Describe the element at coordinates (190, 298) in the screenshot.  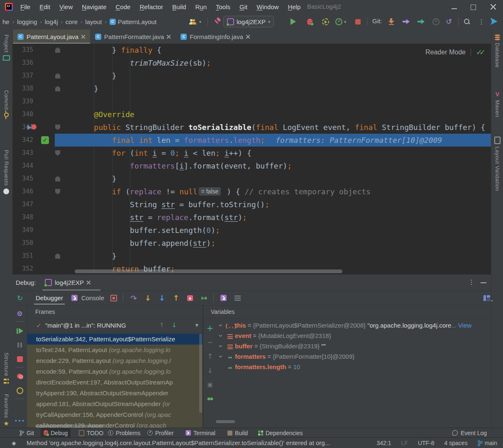
I see `drop-frame-icon` at that location.